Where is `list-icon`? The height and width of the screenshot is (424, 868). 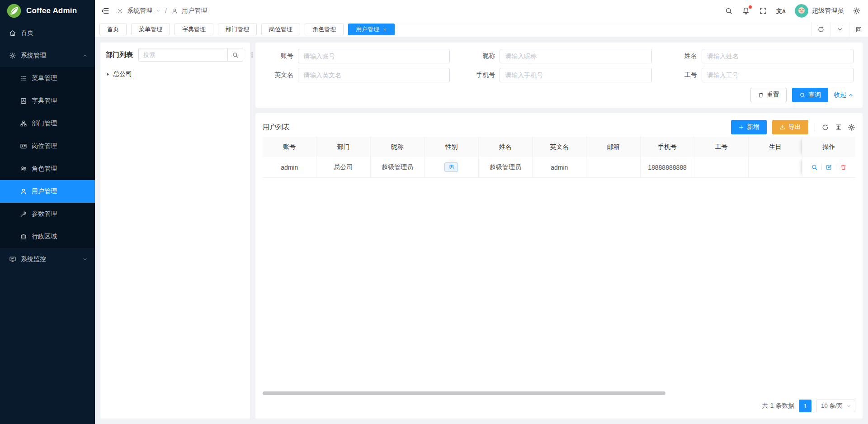
list-icon is located at coordinates (24, 78).